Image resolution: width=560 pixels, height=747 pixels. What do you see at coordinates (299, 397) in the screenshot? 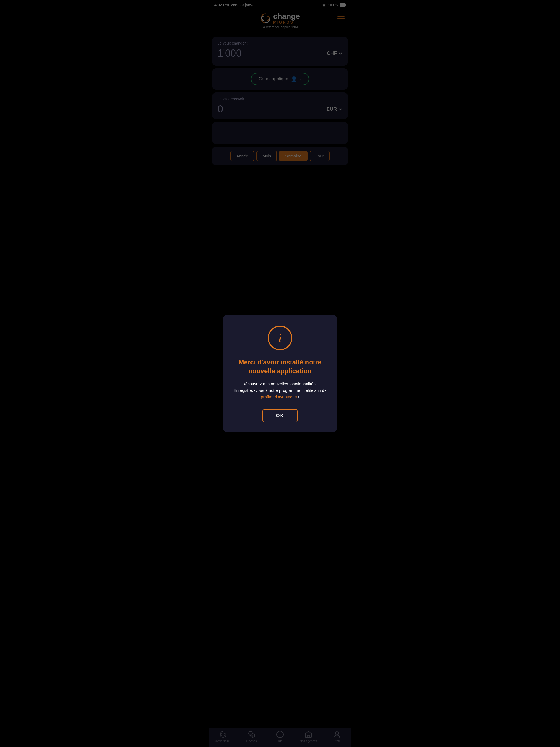
I see `modal-body-line3: !` at bounding box center [299, 397].